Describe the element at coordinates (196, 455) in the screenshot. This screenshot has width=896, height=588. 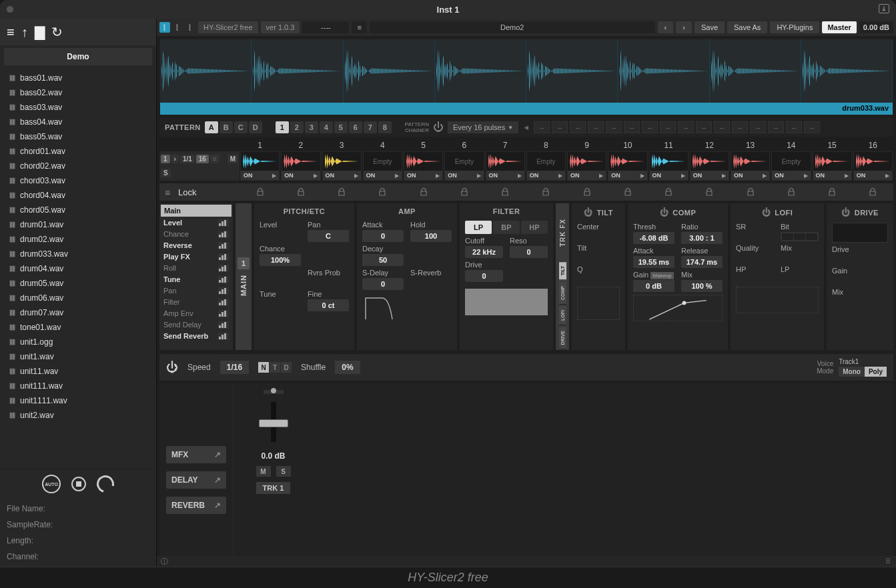
I see `mfx-button: MFX↗` at that location.